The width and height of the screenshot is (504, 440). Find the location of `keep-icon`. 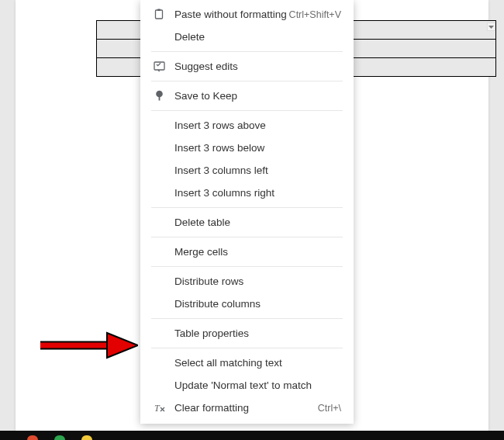

keep-icon is located at coordinates (159, 96).